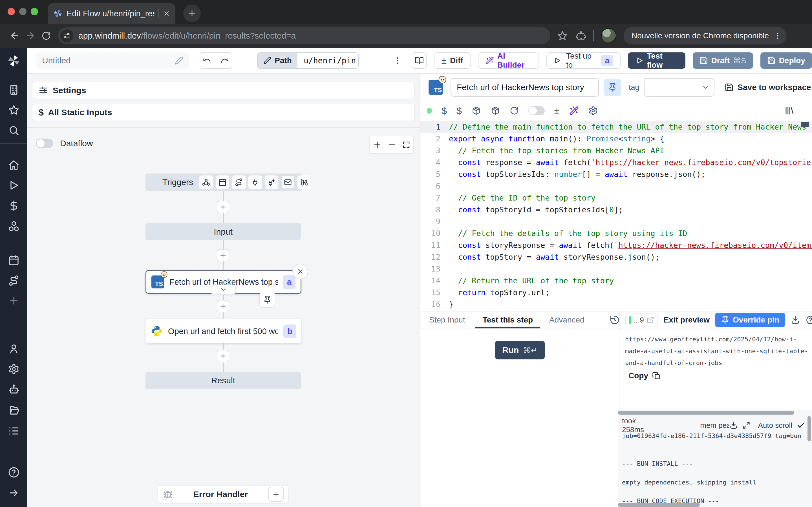 The width and height of the screenshot is (812, 507). Describe the element at coordinates (805, 125) in the screenshot. I see `editor-minimap` at that location.